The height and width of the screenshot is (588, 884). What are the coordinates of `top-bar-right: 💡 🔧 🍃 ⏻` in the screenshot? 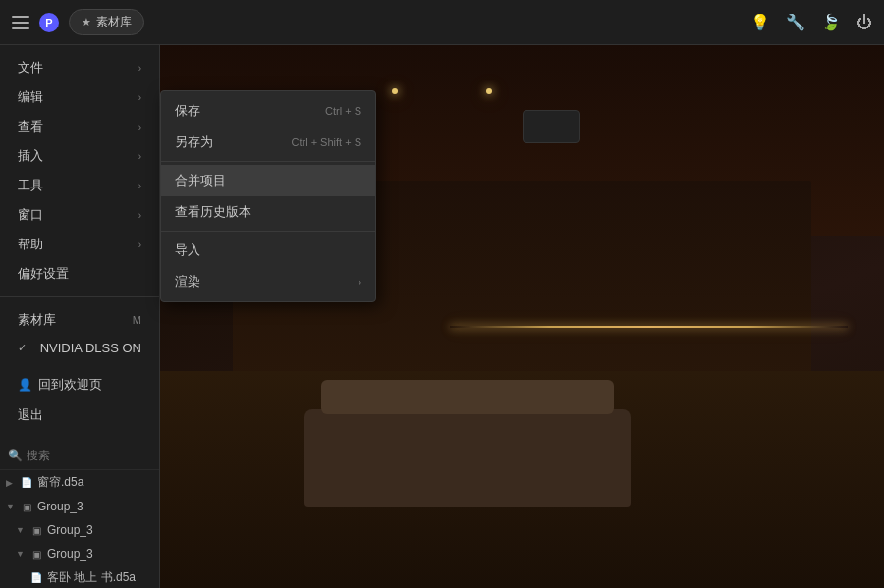 It's located at (811, 22).